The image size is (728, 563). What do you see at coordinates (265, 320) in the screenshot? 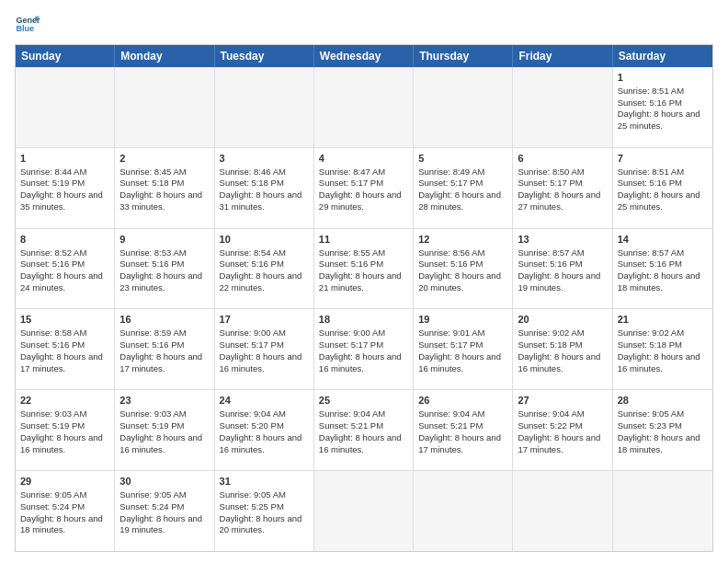
I see `day-number: 17` at bounding box center [265, 320].